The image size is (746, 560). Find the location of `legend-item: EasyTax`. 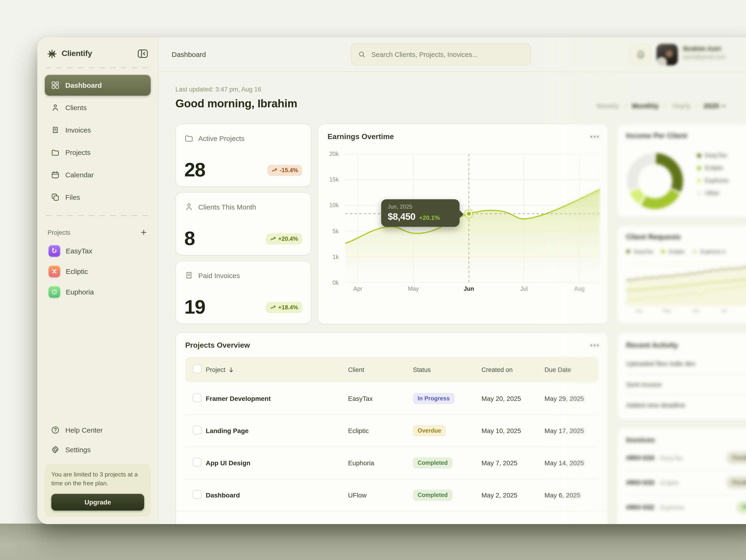

legend-item: EasyTax is located at coordinates (639, 252).